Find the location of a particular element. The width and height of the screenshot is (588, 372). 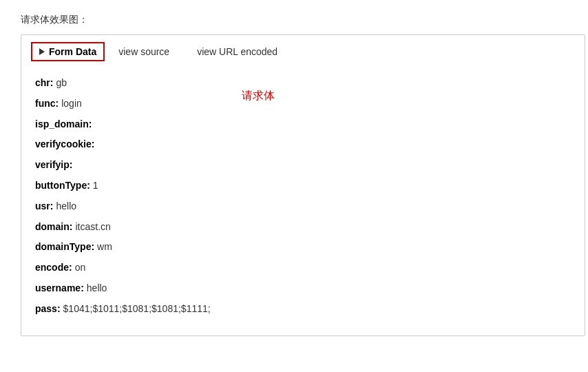

view-source-label: view source is located at coordinates (144, 52).